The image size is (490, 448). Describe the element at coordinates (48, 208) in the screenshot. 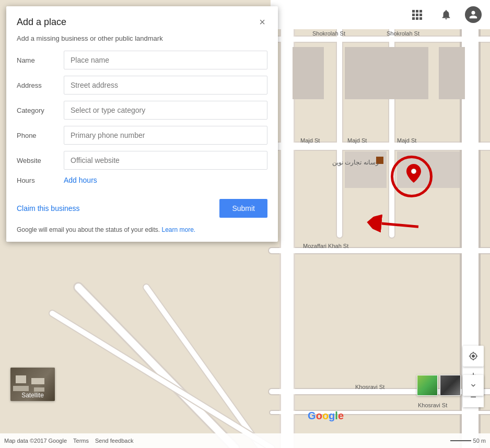

I see `claim-business-link: Claim this business` at that location.